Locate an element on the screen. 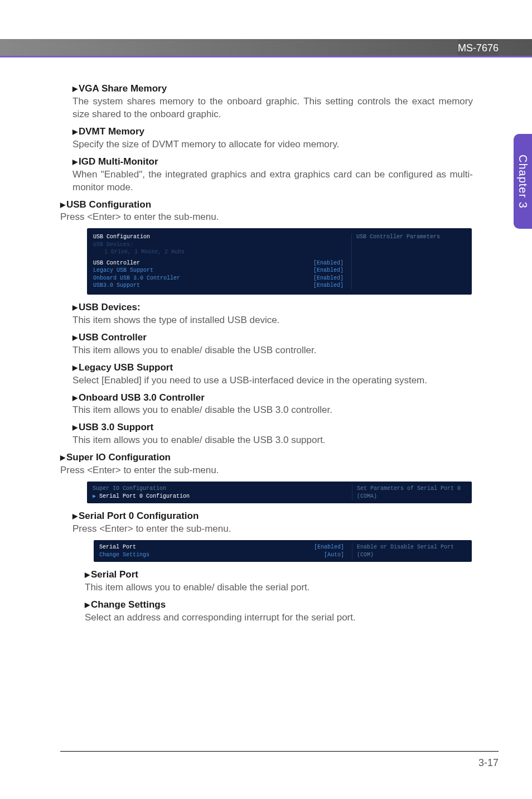  desc-usbctrl: This item allows you to enable/ disable … is located at coordinates (273, 350).